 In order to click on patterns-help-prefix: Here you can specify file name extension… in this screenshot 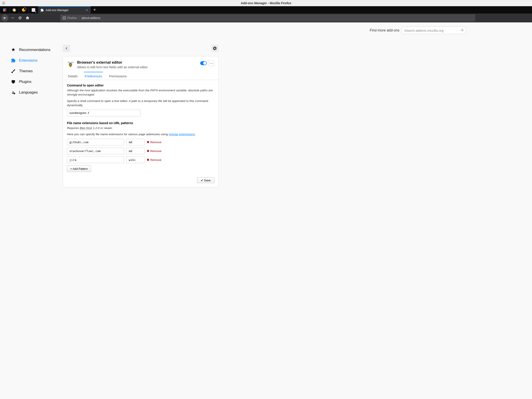, I will do `click(118, 134)`.